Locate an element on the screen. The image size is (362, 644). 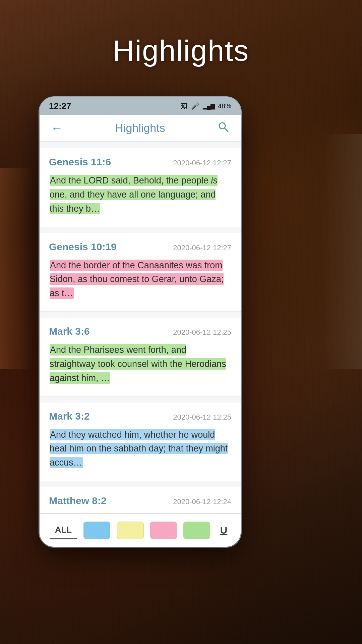
status-icons: 🖼 🎤 ▂▄▆ 48% is located at coordinates (206, 106).